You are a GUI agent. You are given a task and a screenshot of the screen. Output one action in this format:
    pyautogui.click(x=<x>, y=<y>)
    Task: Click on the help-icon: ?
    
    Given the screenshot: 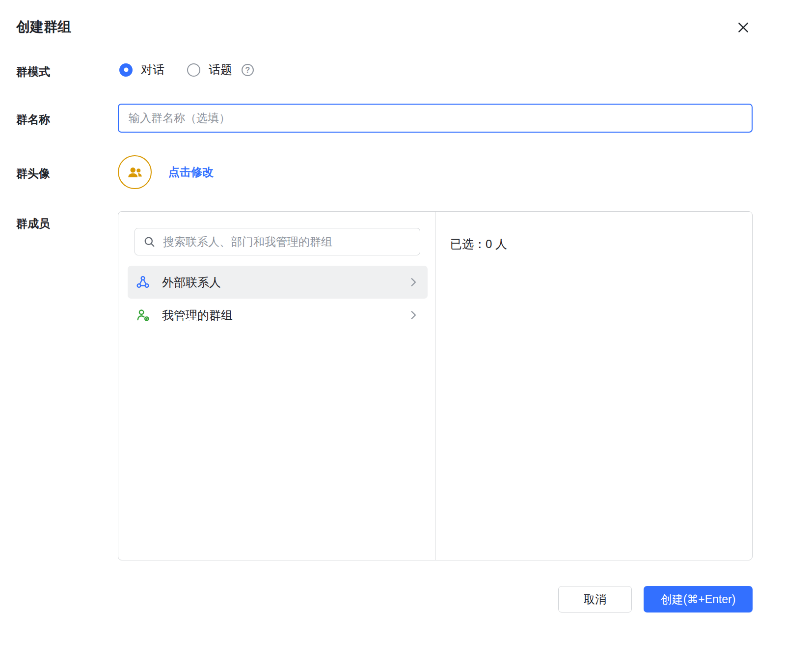 What is the action you would take?
    pyautogui.click(x=247, y=70)
    